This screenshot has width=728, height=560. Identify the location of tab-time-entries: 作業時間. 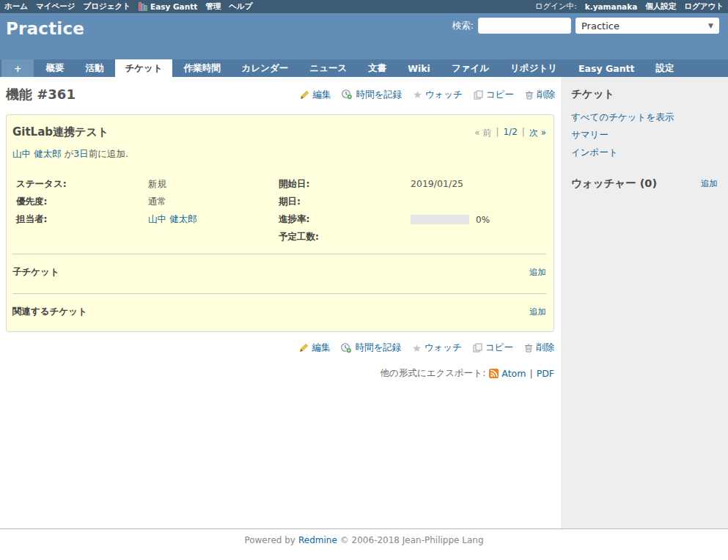
(202, 68).